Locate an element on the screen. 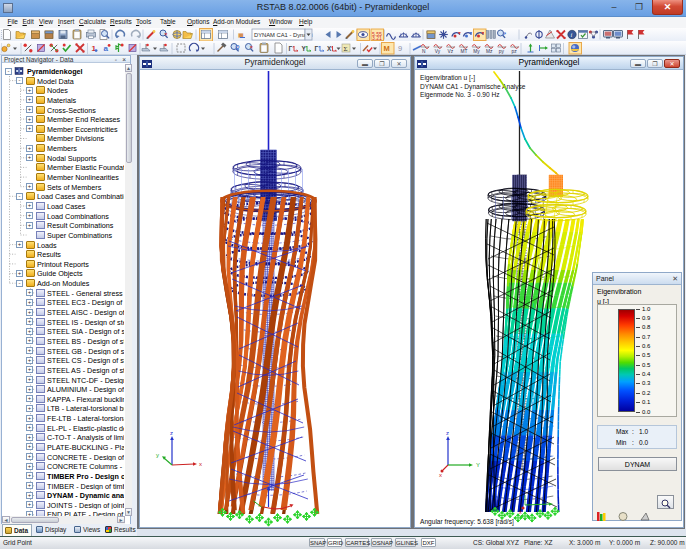 This screenshot has height=549, width=686. svg-text: Υ is located at coordinates (304, 48).